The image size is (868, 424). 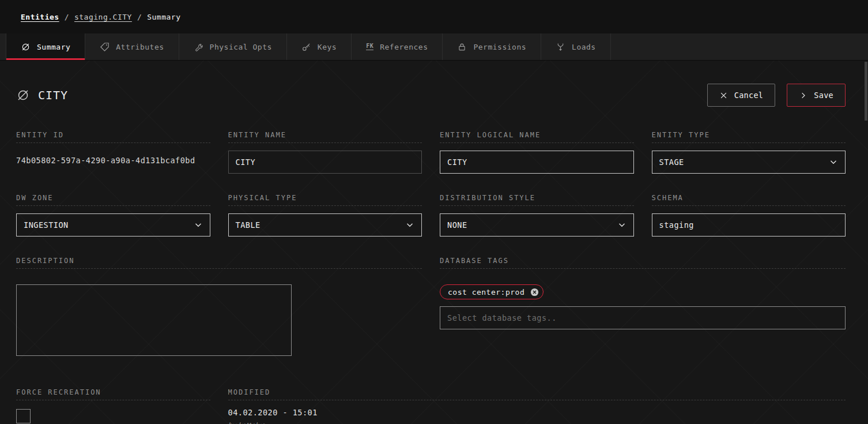 What do you see at coordinates (741, 95) in the screenshot?
I see `cancel-button: Cancel` at bounding box center [741, 95].